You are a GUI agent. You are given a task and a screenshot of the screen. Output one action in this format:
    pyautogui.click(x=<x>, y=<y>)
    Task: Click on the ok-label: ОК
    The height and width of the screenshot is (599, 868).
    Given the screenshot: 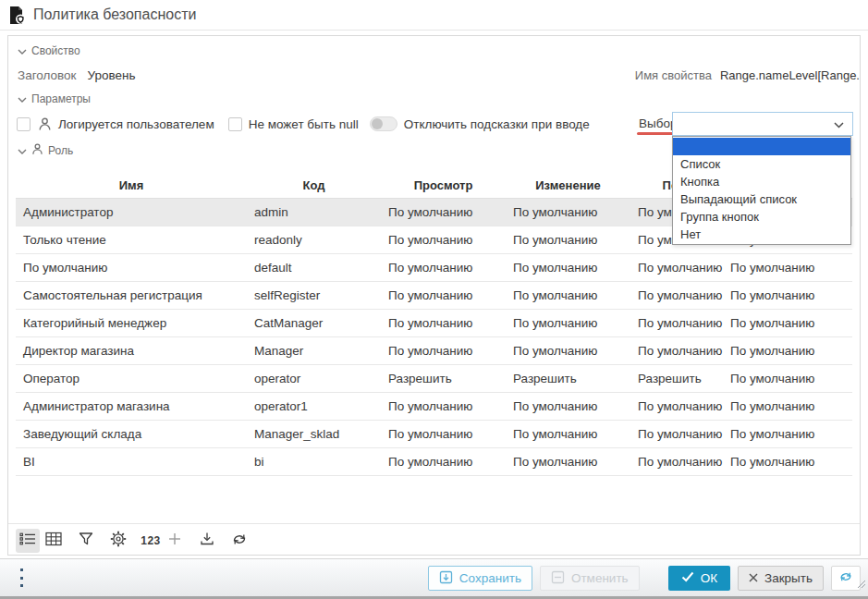 What is the action you would take?
    pyautogui.click(x=709, y=579)
    